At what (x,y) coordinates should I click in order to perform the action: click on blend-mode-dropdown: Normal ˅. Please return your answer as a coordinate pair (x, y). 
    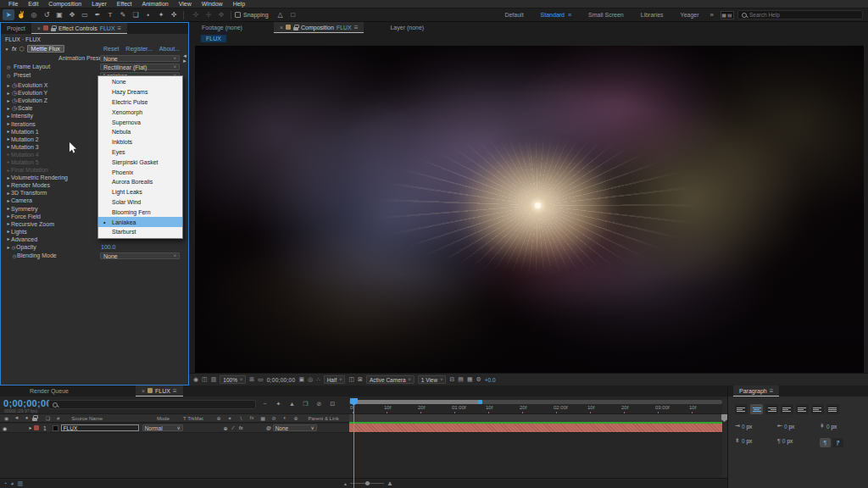
    Looking at the image, I should click on (163, 428).